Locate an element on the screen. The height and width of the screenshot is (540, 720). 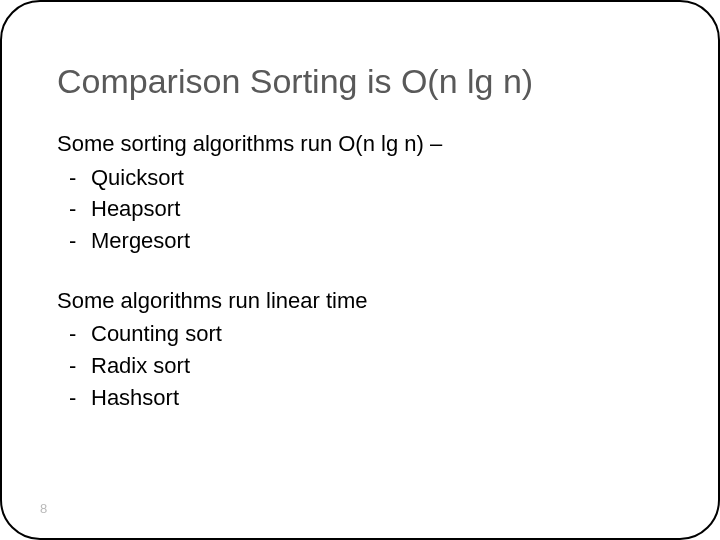
list-item: Quicksort is located at coordinates (362, 178).